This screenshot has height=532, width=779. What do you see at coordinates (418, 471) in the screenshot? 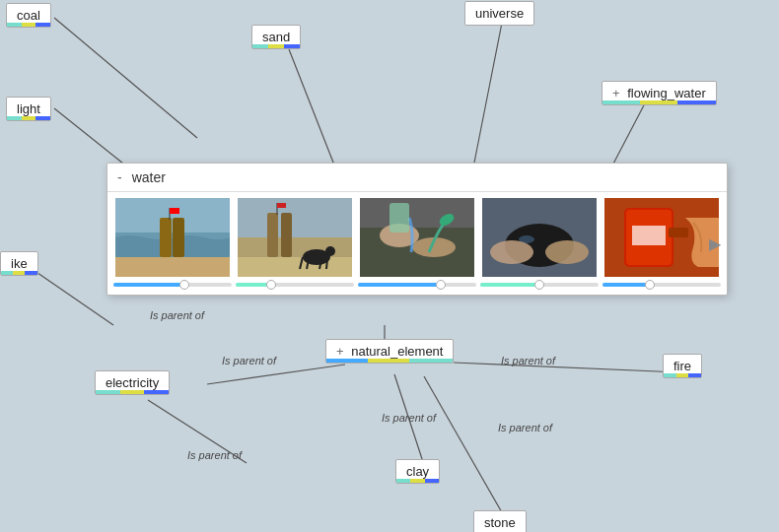
I see `node-clay: clay` at bounding box center [418, 471].